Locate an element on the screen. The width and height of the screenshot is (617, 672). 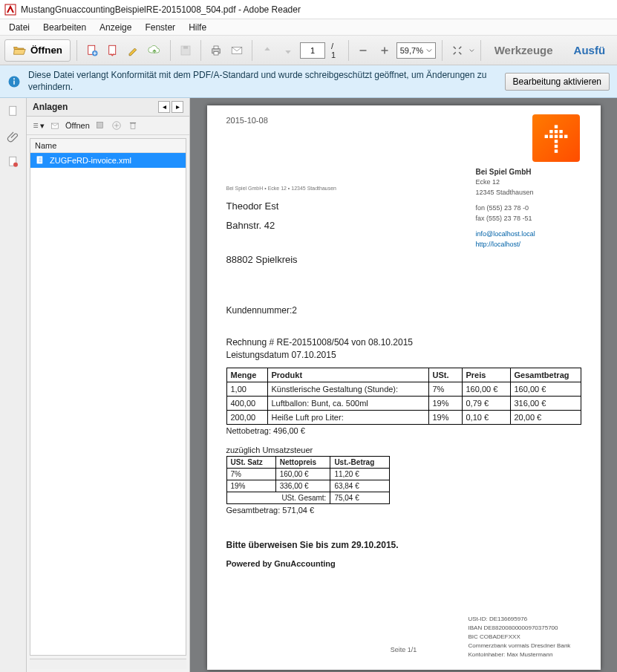
convert-icon is located at coordinates (113, 50).